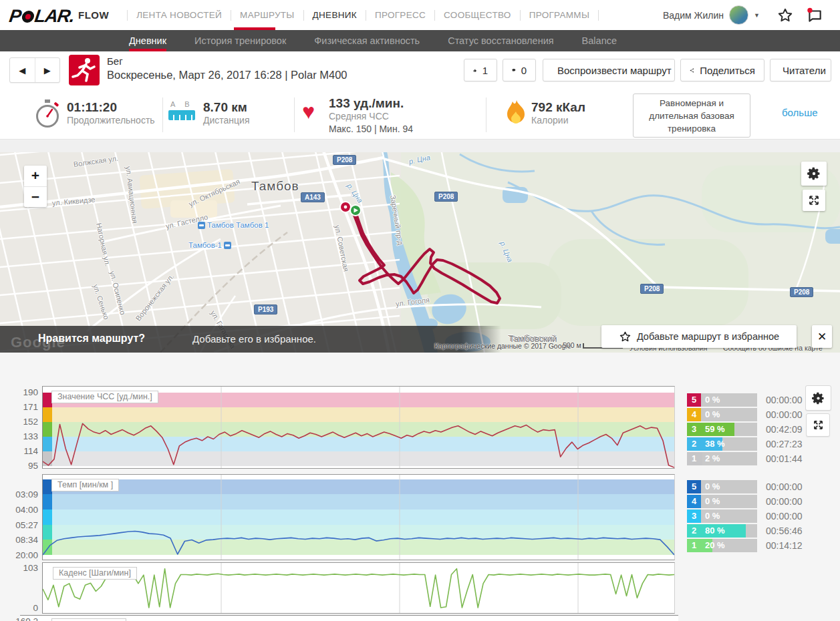  I want to click on zone-bar: 59 %, so click(729, 429).